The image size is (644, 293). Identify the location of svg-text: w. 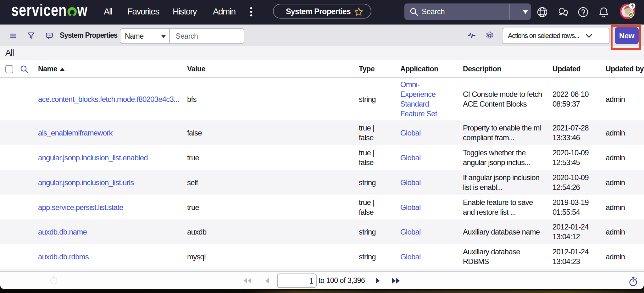
(82, 10).